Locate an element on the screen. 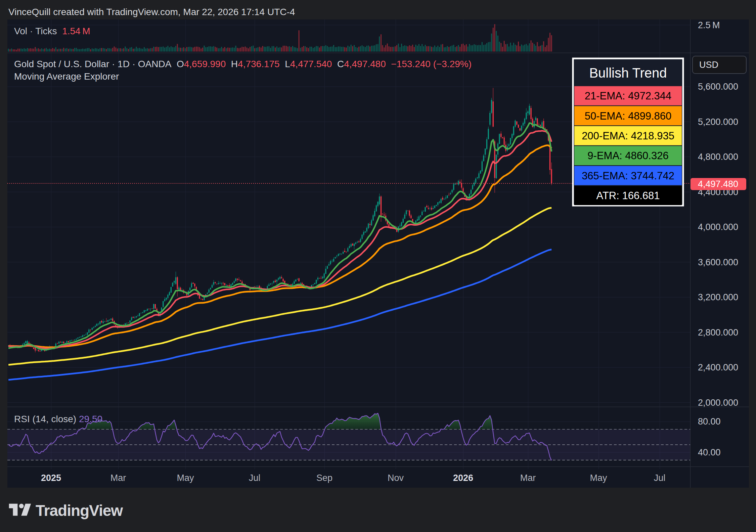 This screenshot has height=532, width=756. svg-text: ATR: 166.681 is located at coordinates (628, 195).